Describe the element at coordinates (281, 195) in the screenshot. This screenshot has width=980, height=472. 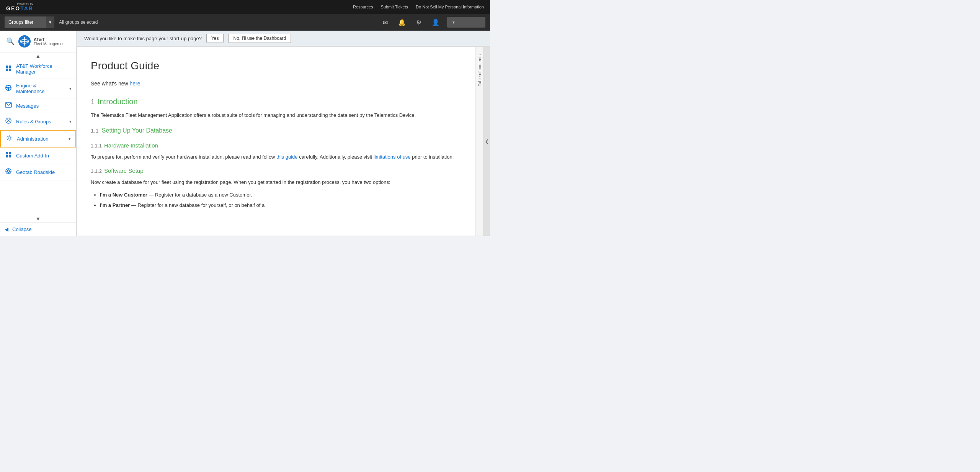
I see `list-item-0: I'm a New Customer — Register for a data…` at that location.